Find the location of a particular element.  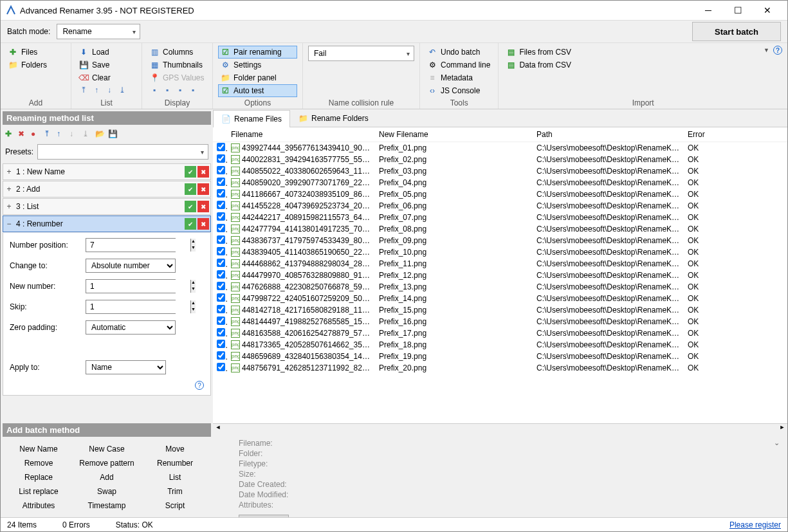

add-method-trim: Trim is located at coordinates (175, 491).